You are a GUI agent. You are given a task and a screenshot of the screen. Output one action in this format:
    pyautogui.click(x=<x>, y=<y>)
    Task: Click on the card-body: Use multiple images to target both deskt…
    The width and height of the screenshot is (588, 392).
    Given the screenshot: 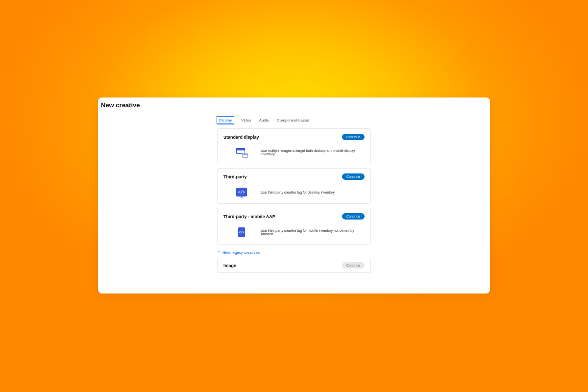 What is the action you would take?
    pyautogui.click(x=294, y=152)
    